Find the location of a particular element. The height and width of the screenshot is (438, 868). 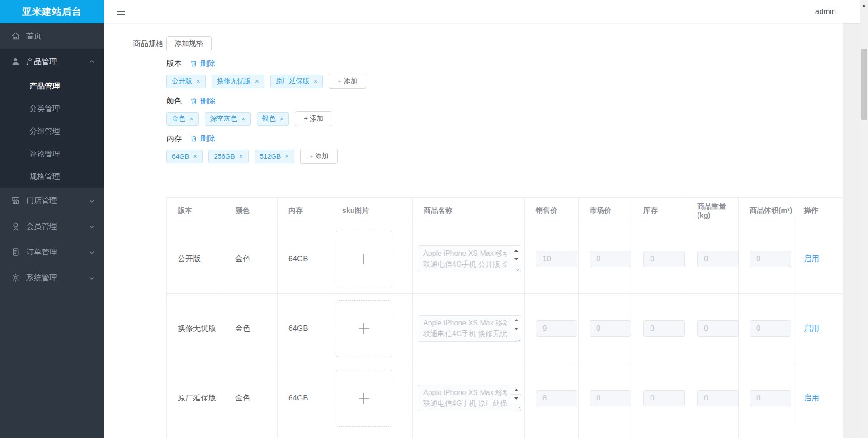

submenu-item-spec-management: 规格管理 is located at coordinates (52, 176).